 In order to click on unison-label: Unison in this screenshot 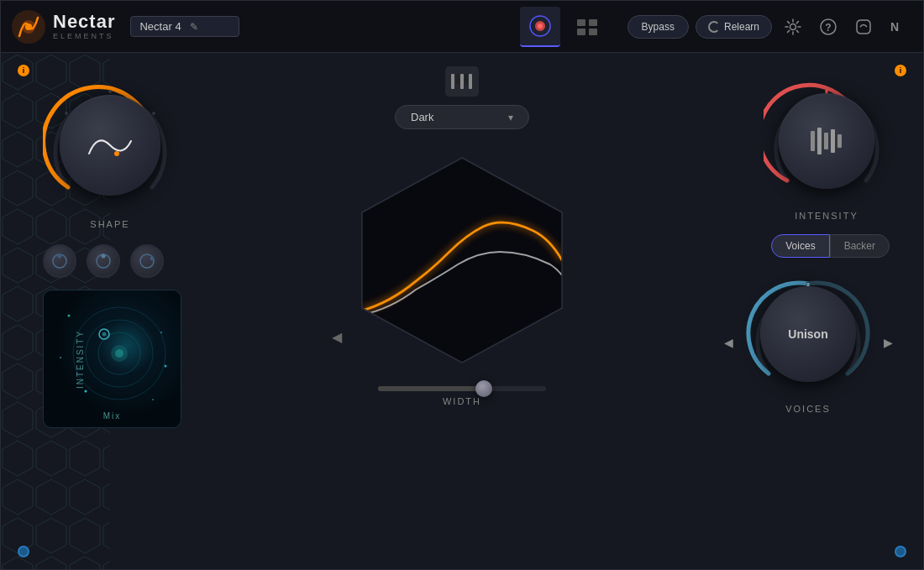, I will do `click(808, 334)`.